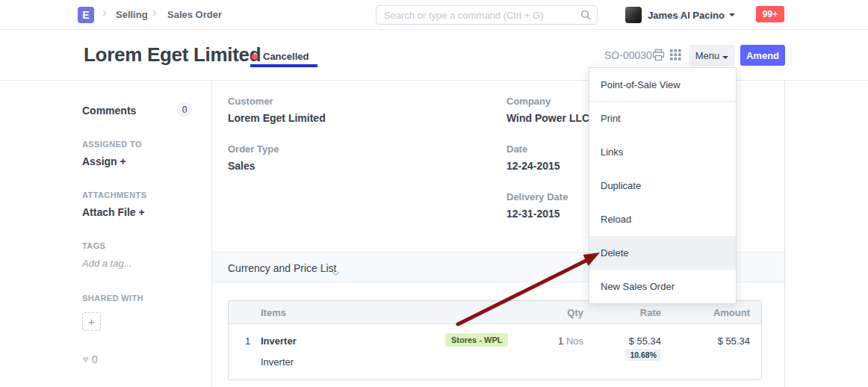  Describe the element at coordinates (517, 149) in the screenshot. I see `field-label-date: Date` at that location.